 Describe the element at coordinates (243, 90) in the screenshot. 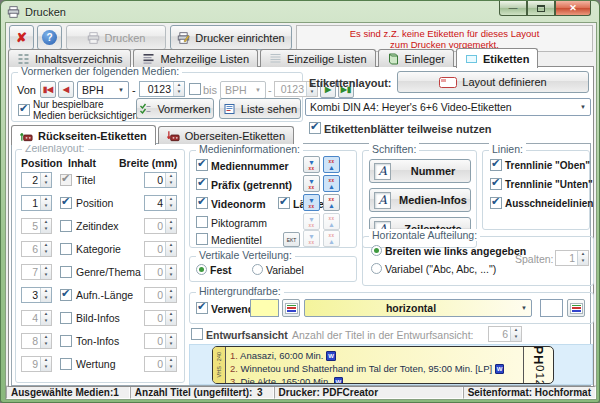

I see `bis-prefix-combo: BPH▼` at that location.